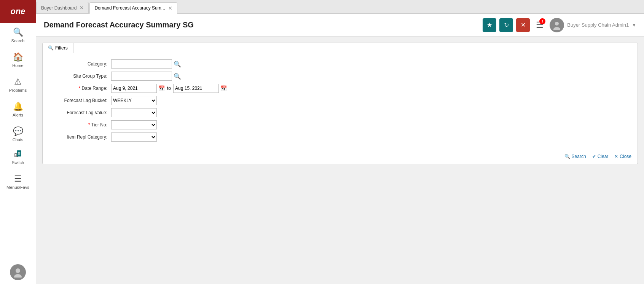 This screenshot has height=284, width=644. I want to click on category-search-button: 🔍, so click(177, 64).